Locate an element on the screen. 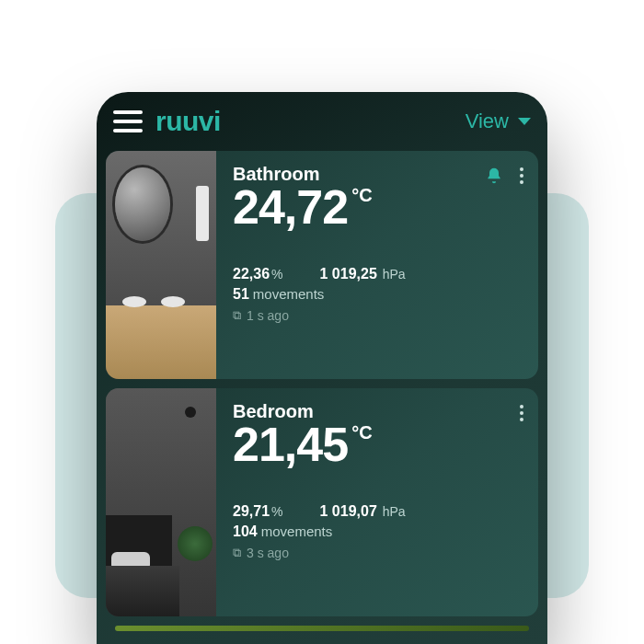 The width and height of the screenshot is (644, 644). chevron-down-icon is located at coordinates (524, 121).